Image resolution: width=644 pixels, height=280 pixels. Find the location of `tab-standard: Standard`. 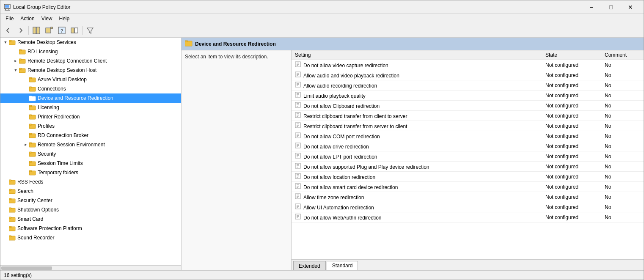

tab-standard: Standard is located at coordinates (343, 266).